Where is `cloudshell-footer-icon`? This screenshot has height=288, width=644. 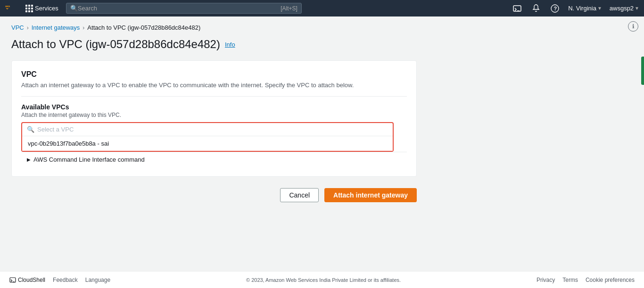 cloudshell-footer-icon is located at coordinates (13, 280).